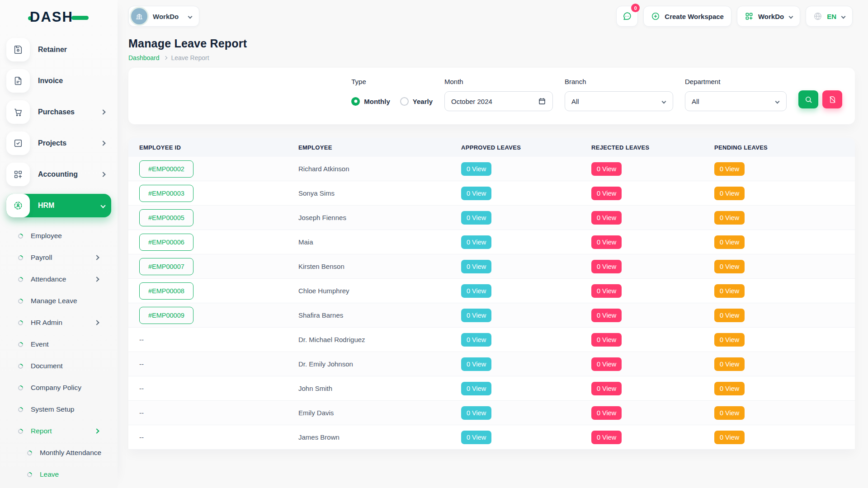 The height and width of the screenshot is (488, 868). Describe the element at coordinates (59, 50) in the screenshot. I see `sidebar-item-retainer: Retainer` at that location.